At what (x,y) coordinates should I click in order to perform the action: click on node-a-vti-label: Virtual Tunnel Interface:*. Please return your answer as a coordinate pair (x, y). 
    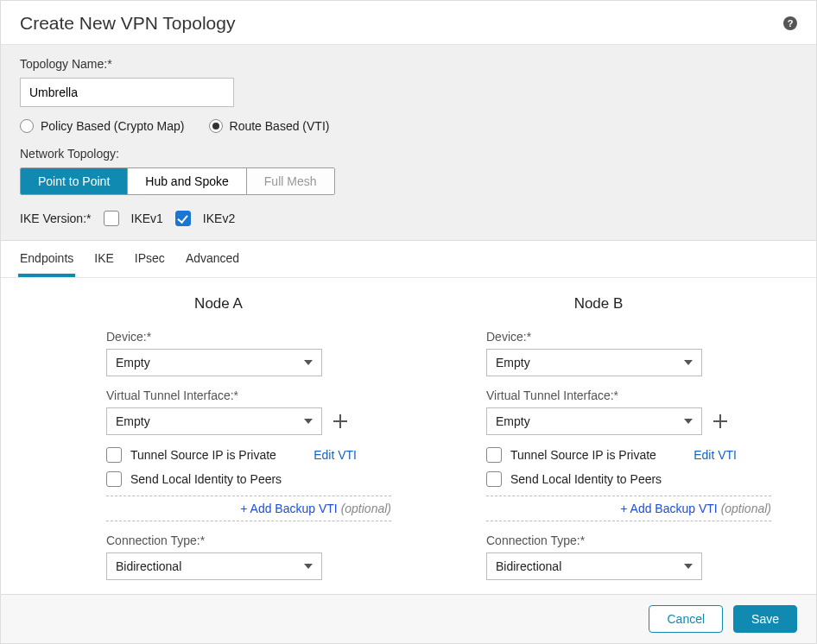
    Looking at the image, I should click on (249, 395).